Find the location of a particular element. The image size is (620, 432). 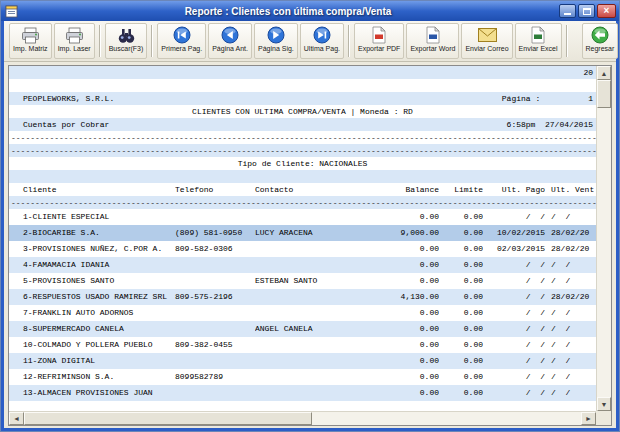

scroll-right-icon: ► is located at coordinates (588, 418).